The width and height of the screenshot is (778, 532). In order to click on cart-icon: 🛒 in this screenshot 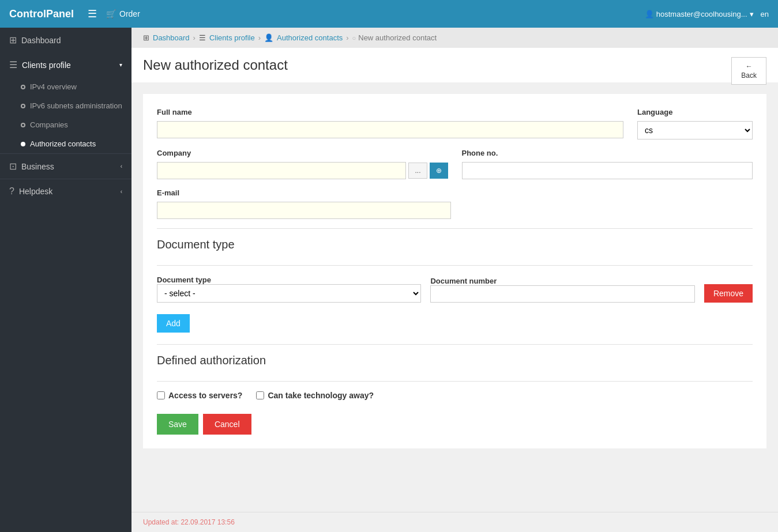, I will do `click(111, 14)`.